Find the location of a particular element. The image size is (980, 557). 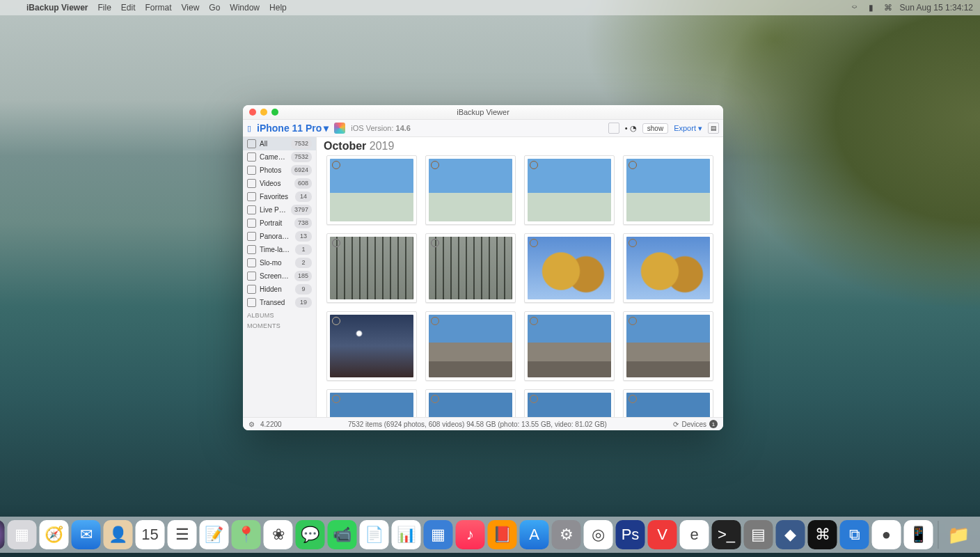

dock-app2: ◆ is located at coordinates (791, 535).